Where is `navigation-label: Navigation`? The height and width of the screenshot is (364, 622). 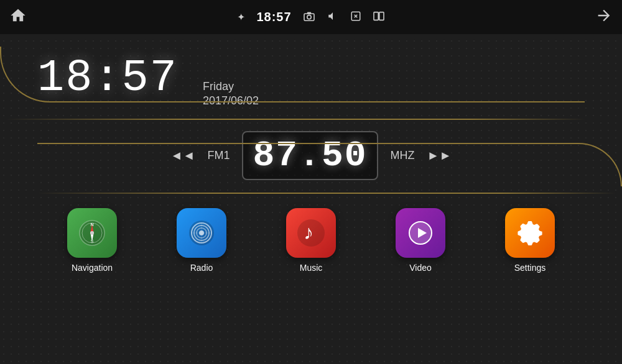 navigation-label: Navigation is located at coordinates (92, 268).